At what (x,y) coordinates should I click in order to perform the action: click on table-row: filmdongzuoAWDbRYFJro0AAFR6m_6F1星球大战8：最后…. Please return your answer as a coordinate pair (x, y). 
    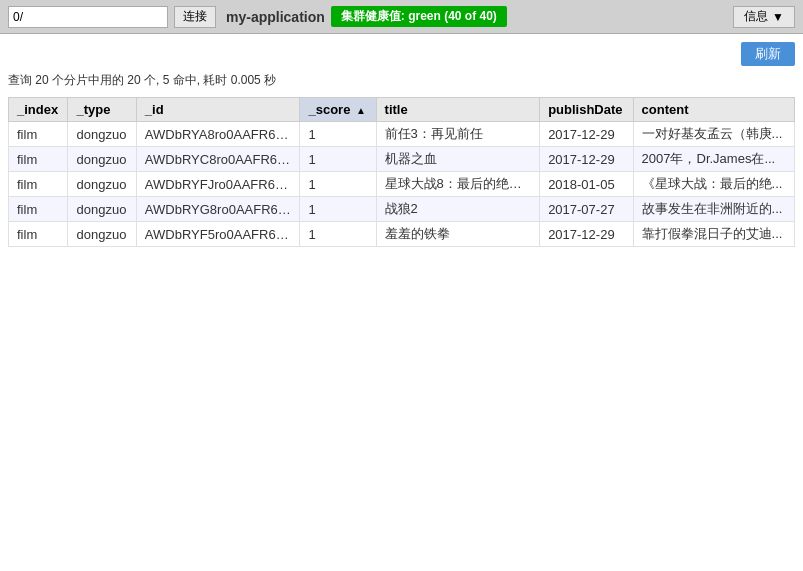
    Looking at the image, I should click on (402, 184).